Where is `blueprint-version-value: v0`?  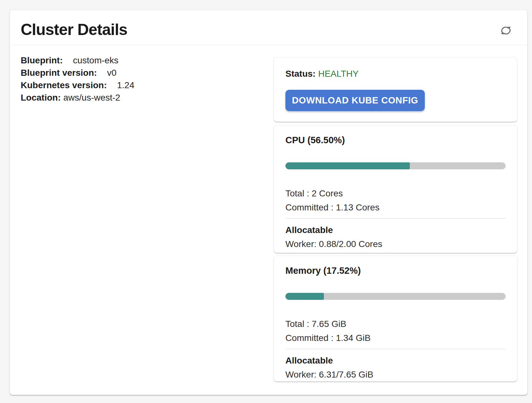 blueprint-version-value: v0 is located at coordinates (112, 73).